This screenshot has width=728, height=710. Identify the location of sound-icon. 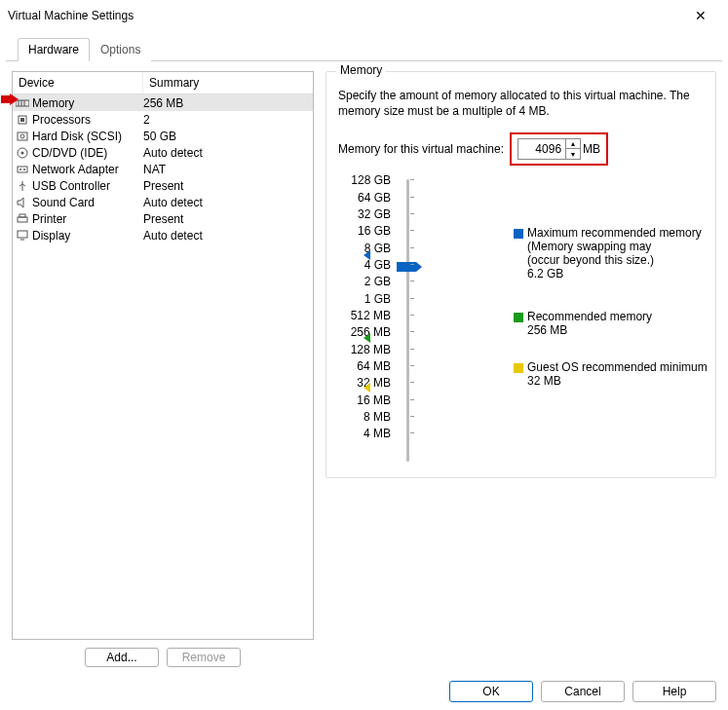
(22, 203).